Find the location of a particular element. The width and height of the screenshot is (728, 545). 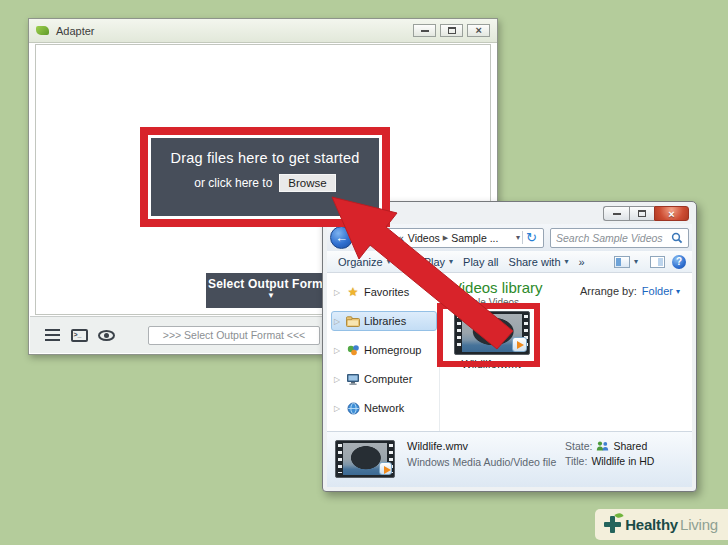

computer-icon is located at coordinates (353, 380).